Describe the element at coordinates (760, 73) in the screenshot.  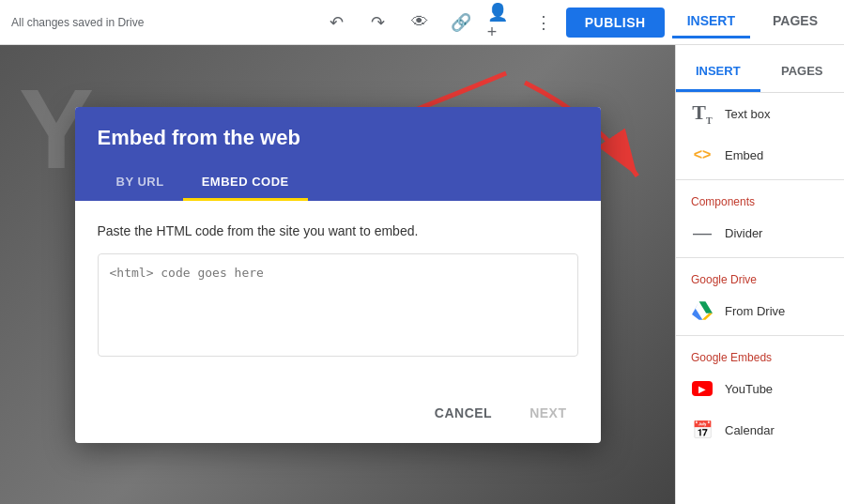
I see `sidebar-header-tabs: INSERT PAGES` at that location.